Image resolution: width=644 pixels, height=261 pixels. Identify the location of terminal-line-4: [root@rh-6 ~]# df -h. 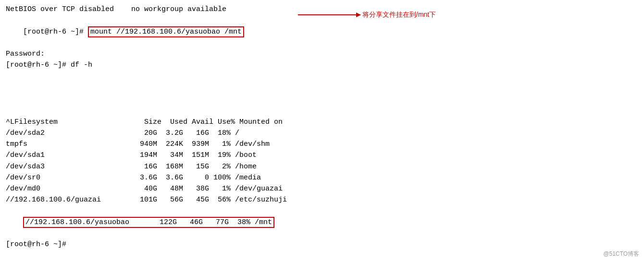
(322, 65).